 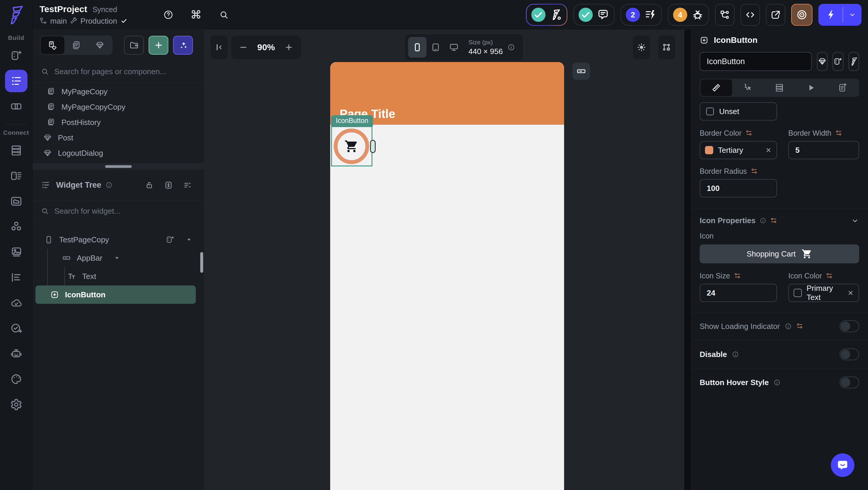 I want to click on expand-tree-icon, so click(x=168, y=185).